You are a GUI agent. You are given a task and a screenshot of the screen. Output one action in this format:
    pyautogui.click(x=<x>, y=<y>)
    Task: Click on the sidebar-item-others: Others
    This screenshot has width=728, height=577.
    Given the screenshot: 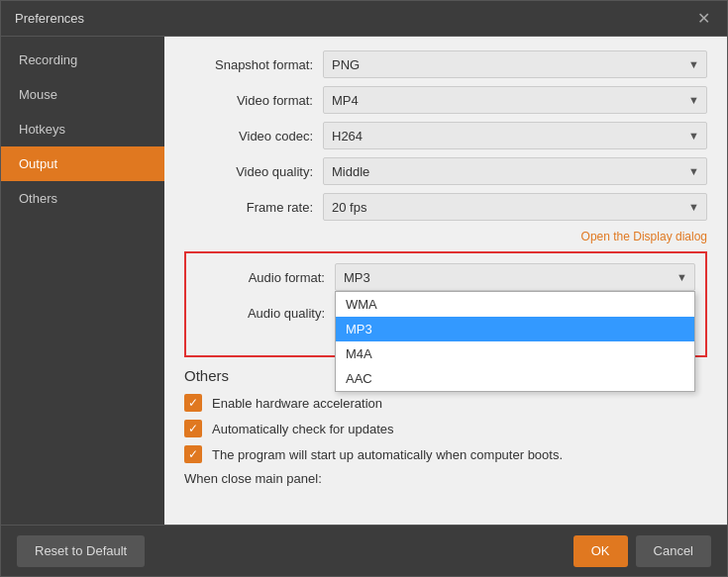 What is the action you would take?
    pyautogui.click(x=83, y=198)
    